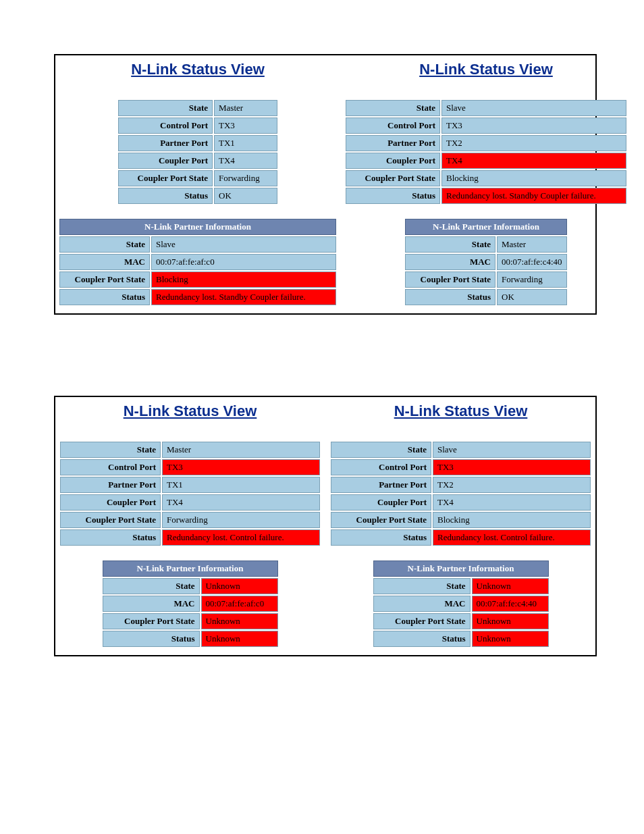  Describe the element at coordinates (190, 485) in the screenshot. I see `table-row: Partner PortTX1` at that location.